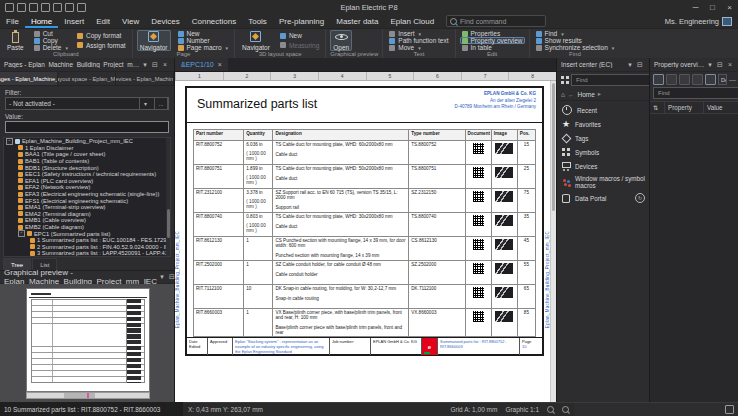  I want to click on preview-dropdown-icon: ▾, so click(162, 277).